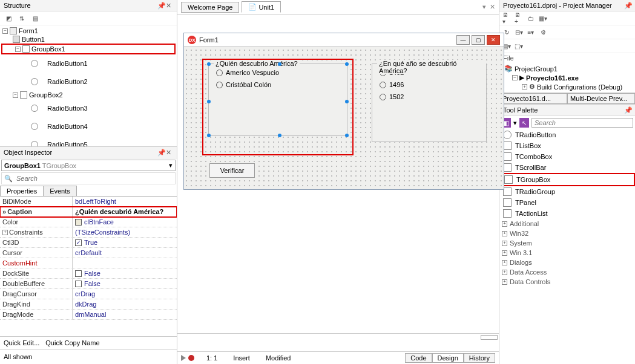 The width and height of the screenshot is (635, 364). What do you see at coordinates (524, 123) in the screenshot?
I see `pointer-icon: ↖` at bounding box center [524, 123].